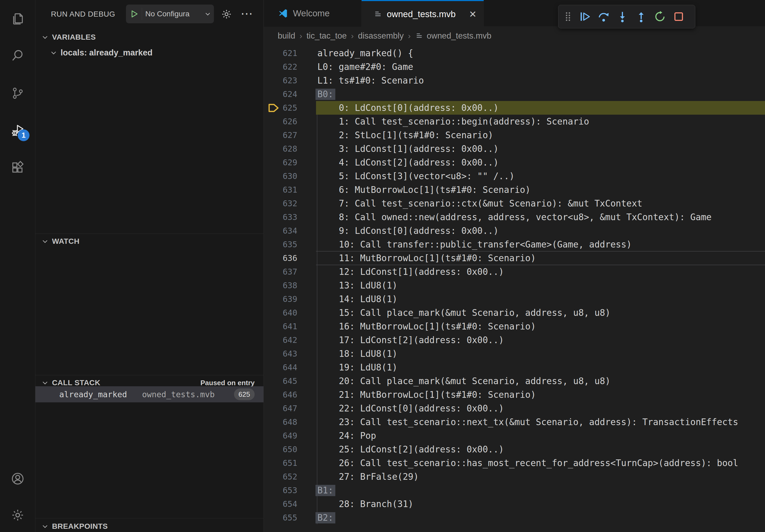  I want to click on code-line-628: 6283: LdConst[1](address: 0x00..), so click(514, 148).